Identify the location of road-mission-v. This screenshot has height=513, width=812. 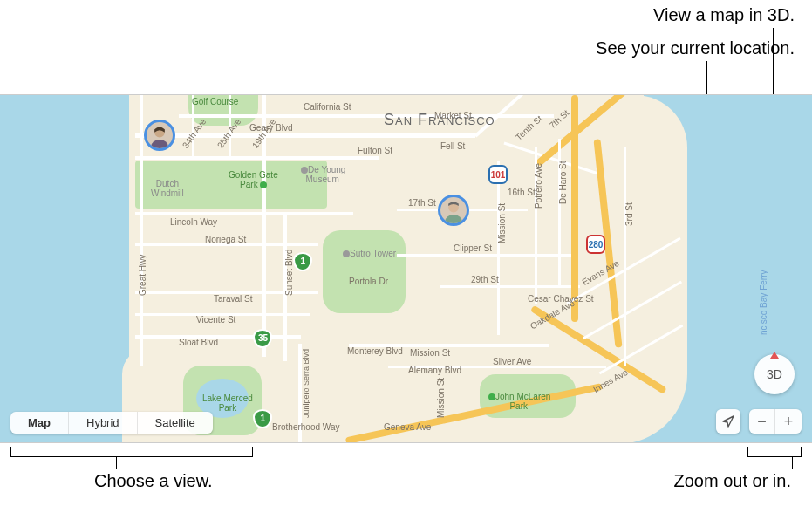
(499, 248).